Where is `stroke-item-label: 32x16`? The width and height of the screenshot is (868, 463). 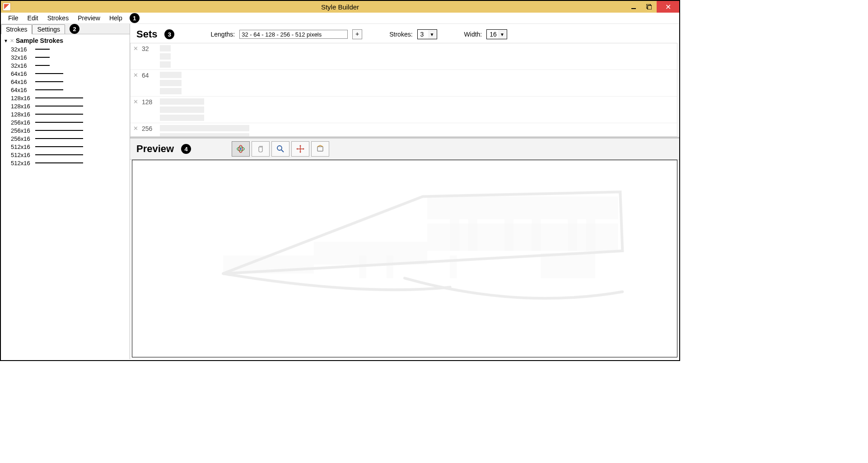 stroke-item-label: 32x16 is located at coordinates (22, 50).